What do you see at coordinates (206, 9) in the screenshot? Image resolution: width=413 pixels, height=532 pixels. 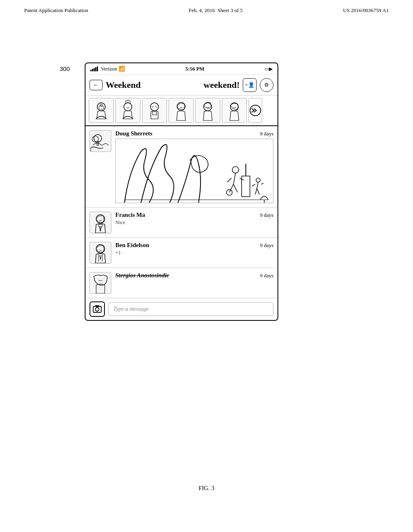 I see `page-header: Patent Application Publication Feb. 4, 2…` at bounding box center [206, 9].